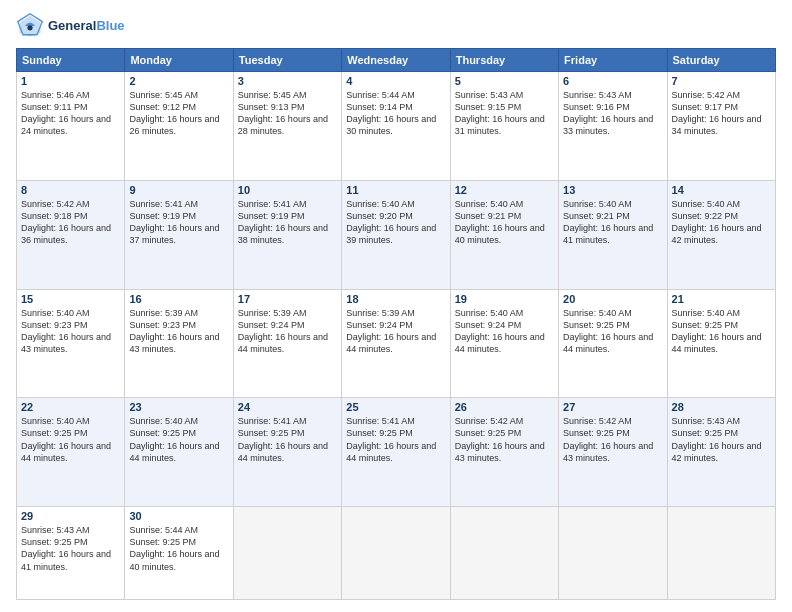  Describe the element at coordinates (722, 190) in the screenshot. I see `day-number: 14` at that location.